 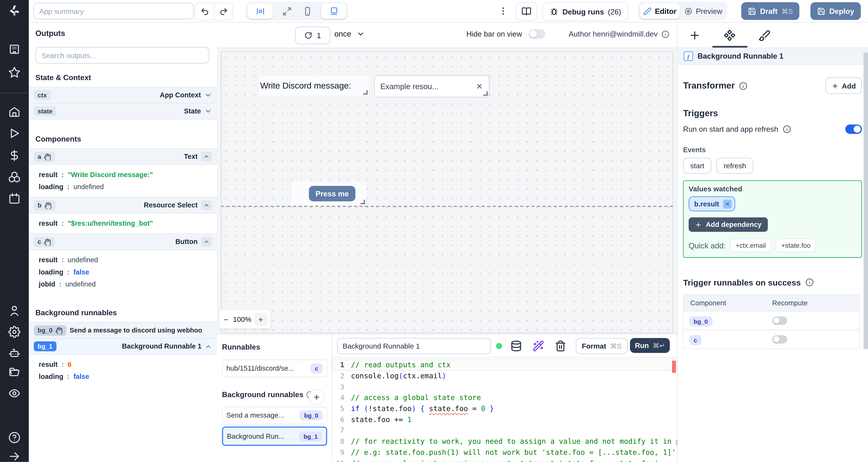 I want to click on format-button: Format ⌘S, so click(x=602, y=346).